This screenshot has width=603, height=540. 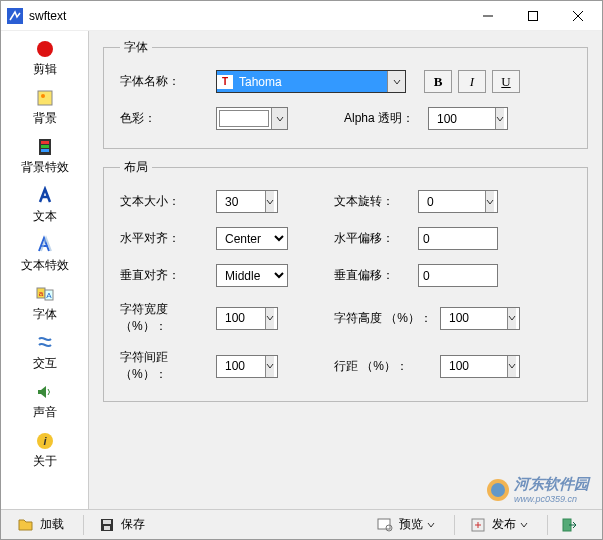 I want to click on font-name-label: 字体名称：, so click(x=168, y=82).